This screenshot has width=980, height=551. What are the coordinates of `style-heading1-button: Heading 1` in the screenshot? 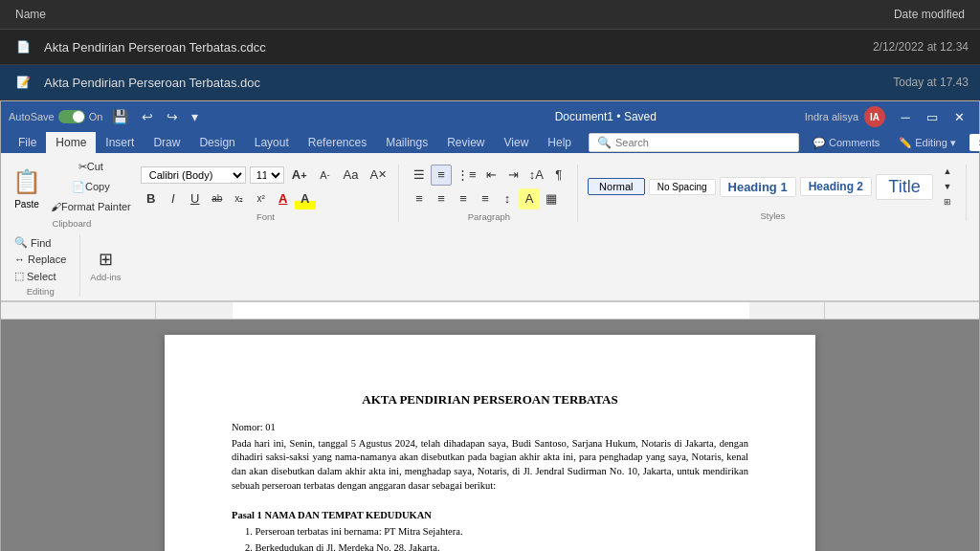 It's located at (758, 187).